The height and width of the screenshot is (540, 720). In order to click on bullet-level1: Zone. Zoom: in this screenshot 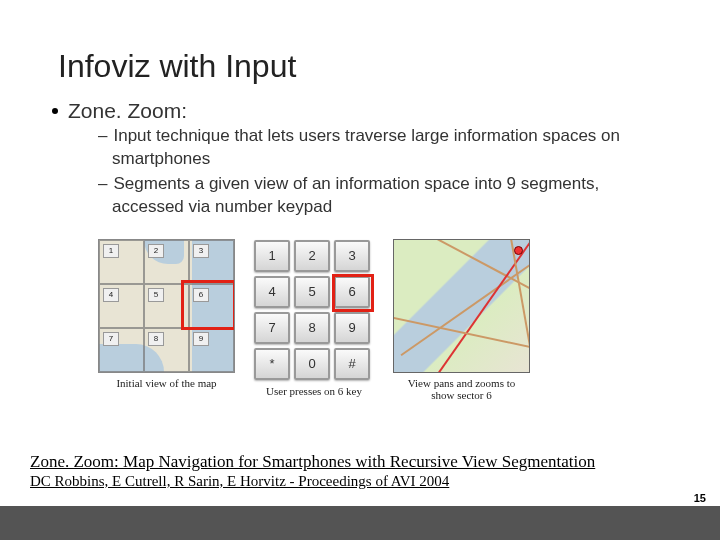, I will do `click(356, 111)`.